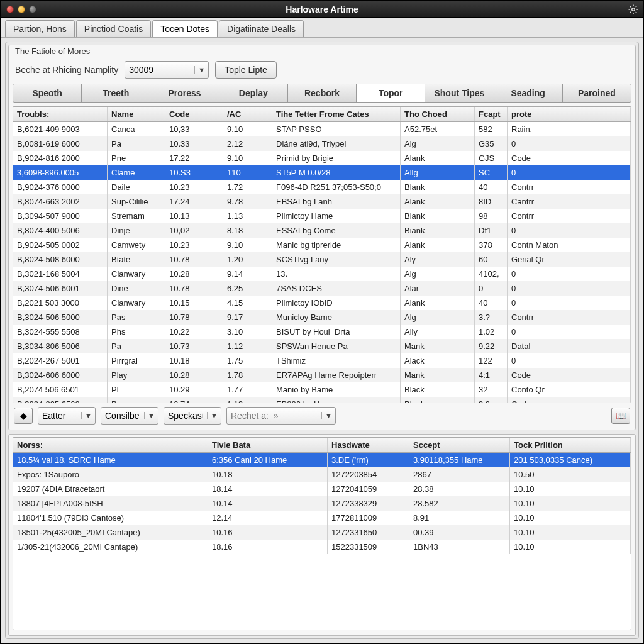 Image resolution: width=644 pixels, height=644 pixels. What do you see at coordinates (194, 317) in the screenshot?
I see `table-cell: 10.78` at bounding box center [194, 317].